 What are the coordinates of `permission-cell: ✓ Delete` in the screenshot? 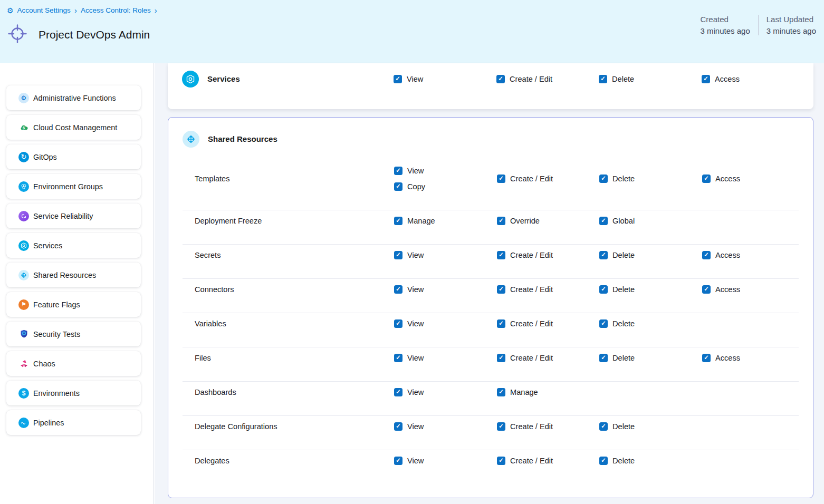 It's located at (651, 427).